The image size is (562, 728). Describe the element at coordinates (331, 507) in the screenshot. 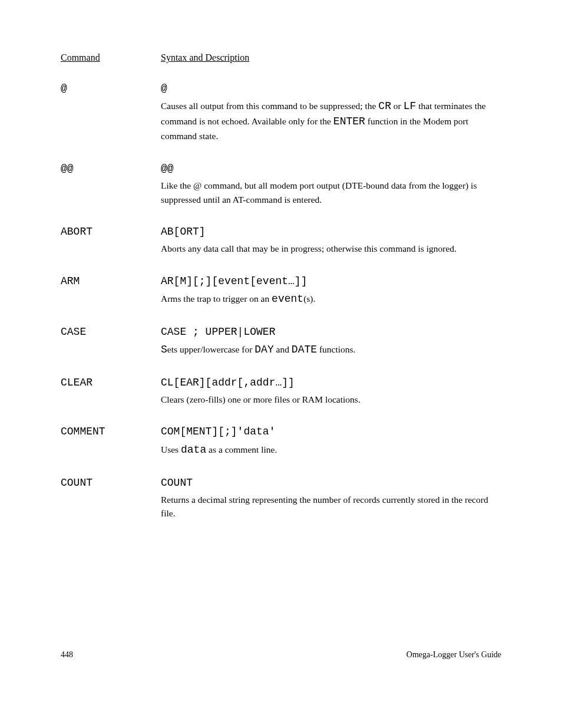

I see `command-description: Returns a decimal string representing th…` at that location.